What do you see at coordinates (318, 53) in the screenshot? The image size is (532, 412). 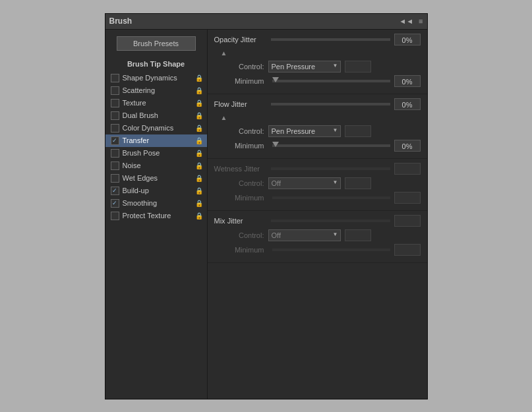 I see `opacity-collapse-arrow: ▲` at bounding box center [318, 53].